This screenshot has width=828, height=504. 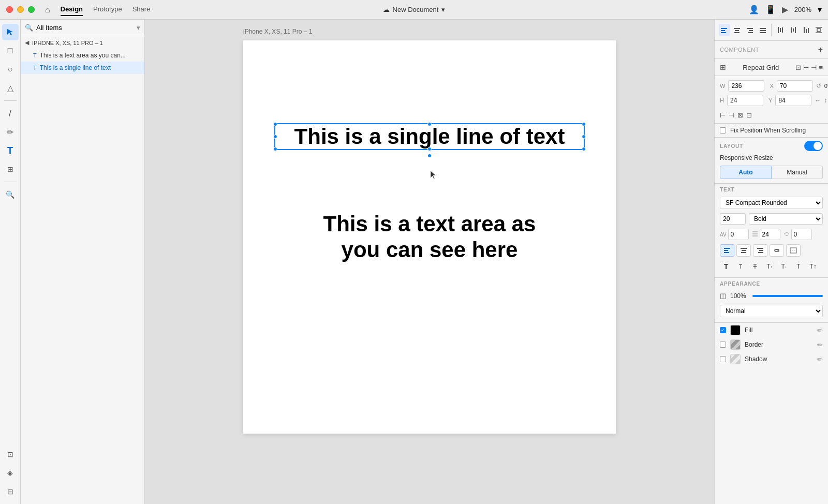 I want to click on manual-resize-btn: Manual, so click(x=797, y=172).